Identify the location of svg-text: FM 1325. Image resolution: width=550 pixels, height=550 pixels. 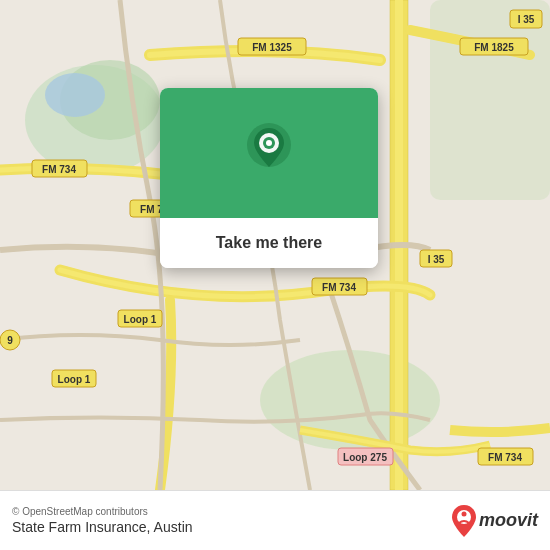
(272, 48).